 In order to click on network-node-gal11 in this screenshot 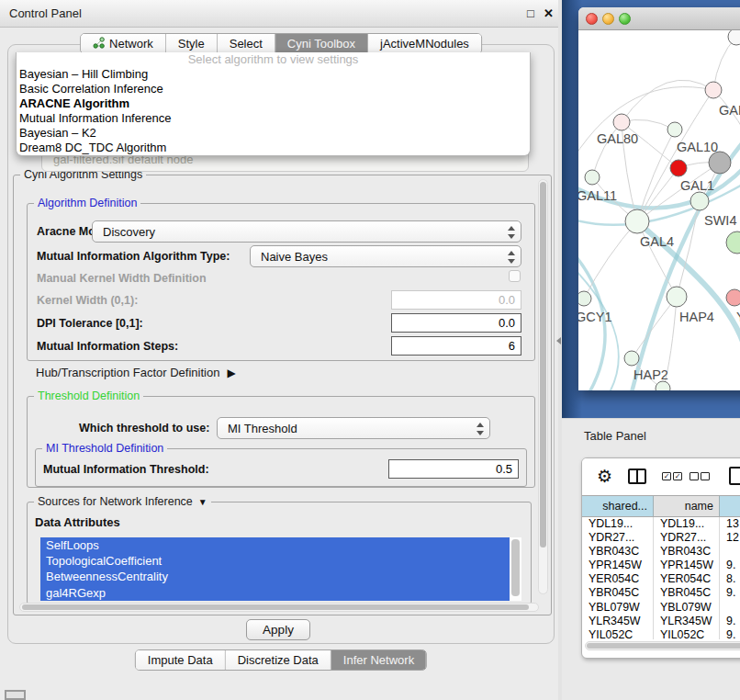, I will do `click(592, 177)`.